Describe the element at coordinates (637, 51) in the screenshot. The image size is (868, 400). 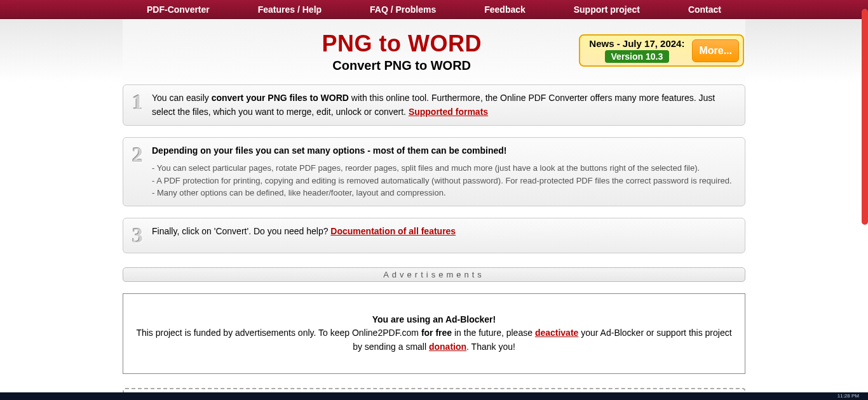
I see `news-text: News - July 17, 2024: Version 10.3` at that location.